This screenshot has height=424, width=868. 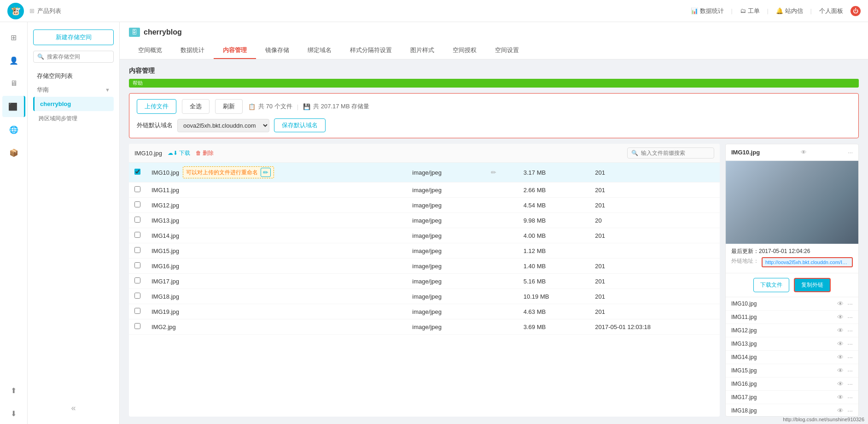 What do you see at coordinates (74, 90) in the screenshot?
I see `region-selector: 华南 ▼` at bounding box center [74, 90].